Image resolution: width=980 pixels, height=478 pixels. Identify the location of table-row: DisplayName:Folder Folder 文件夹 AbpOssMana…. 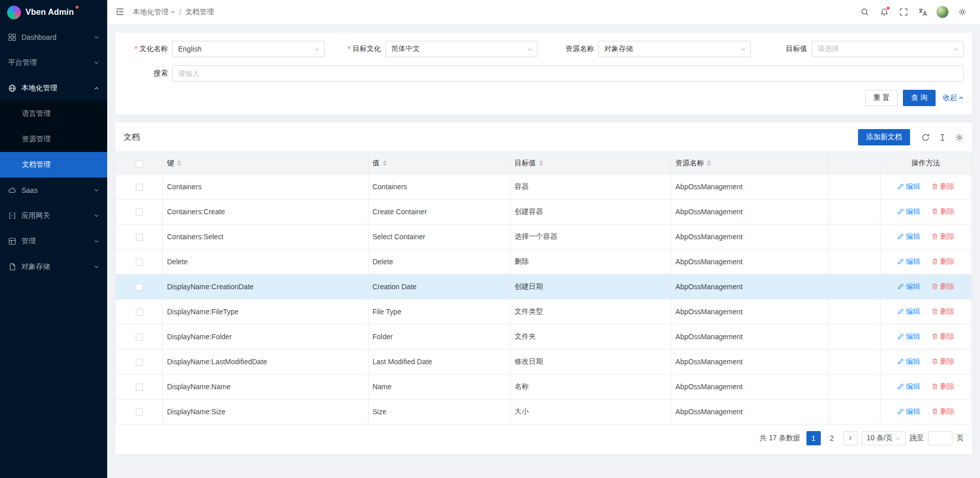
(544, 337).